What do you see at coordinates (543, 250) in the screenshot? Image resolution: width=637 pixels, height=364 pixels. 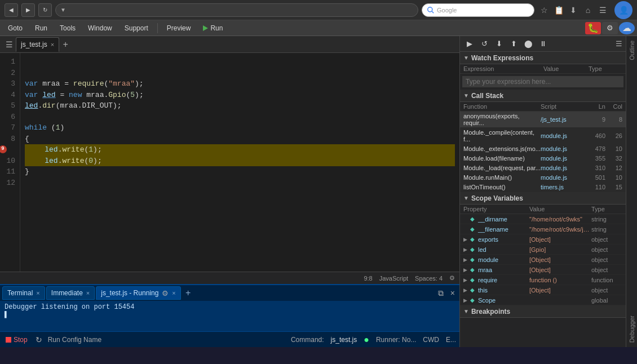 I see `scope-row-led: ▶ ◆ led [Gpio] object` at bounding box center [543, 250].